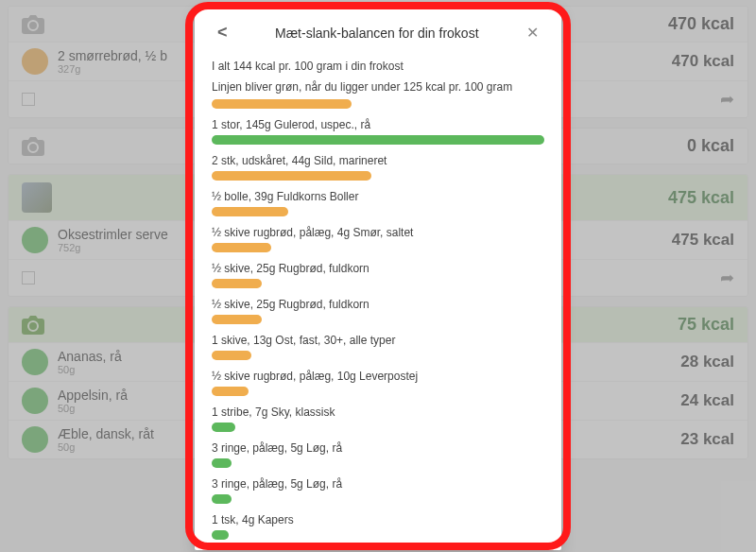 This screenshot has width=756, height=552. What do you see at coordinates (378, 131) in the screenshot?
I see `balance-item: 1 stor, 145g Gulerod, uspec., rå` at bounding box center [378, 131].